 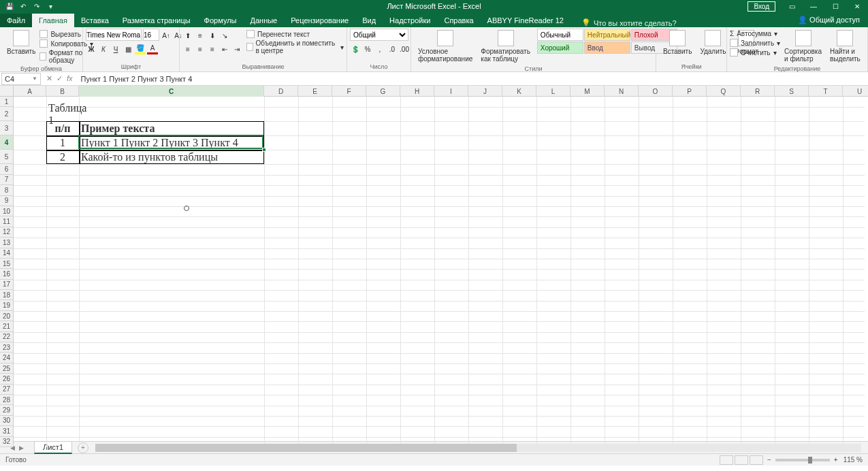 I want to click on col-header: G, so click(x=383, y=91).